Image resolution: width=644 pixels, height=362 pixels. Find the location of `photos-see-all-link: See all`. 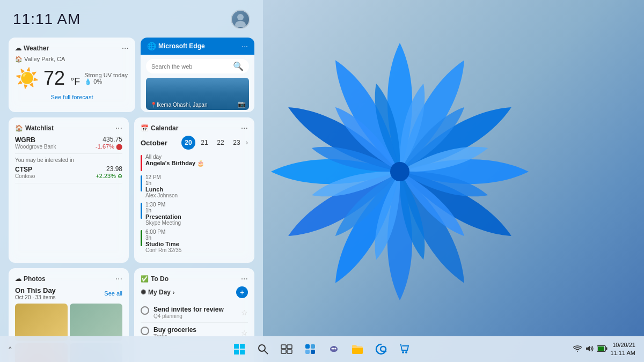

photos-see-all-link: See all is located at coordinates (113, 293).